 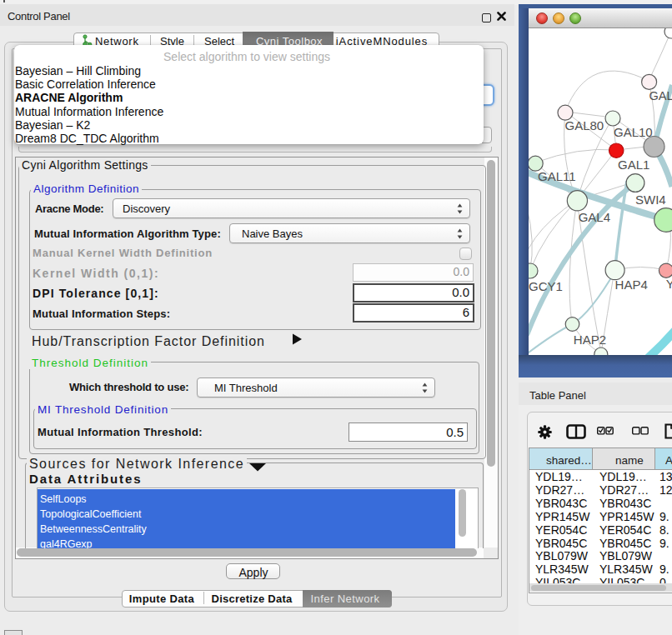 What do you see at coordinates (634, 132) in the screenshot?
I see `svg-text: GAL10` at bounding box center [634, 132].